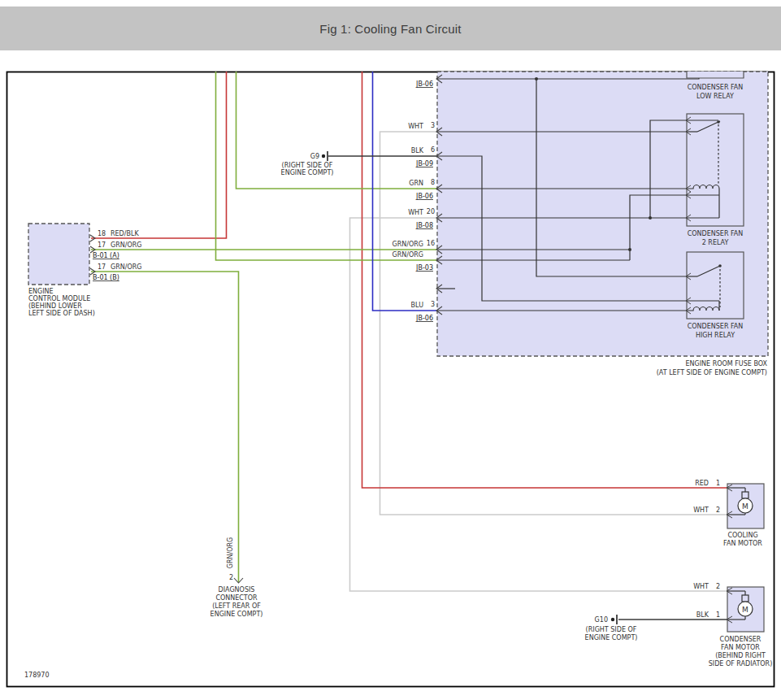 This screenshot has width=781, height=700. What do you see at coordinates (408, 255) in the screenshot?
I see `wire-label-grnorg2: GRN/ORG` at bounding box center [408, 255].